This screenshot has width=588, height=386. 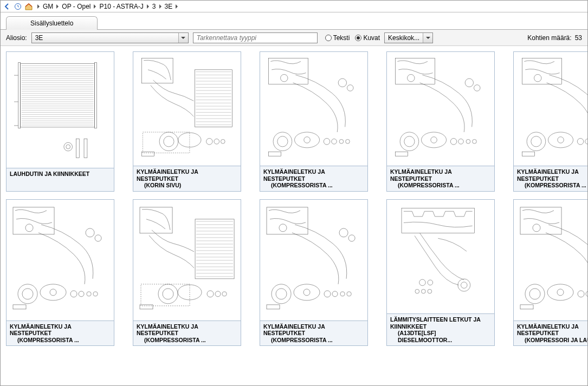 What do you see at coordinates (60, 121) in the screenshot?
I see `part-card: LAUHDUTIN JA KIINNIKKEET` at bounding box center [60, 121].